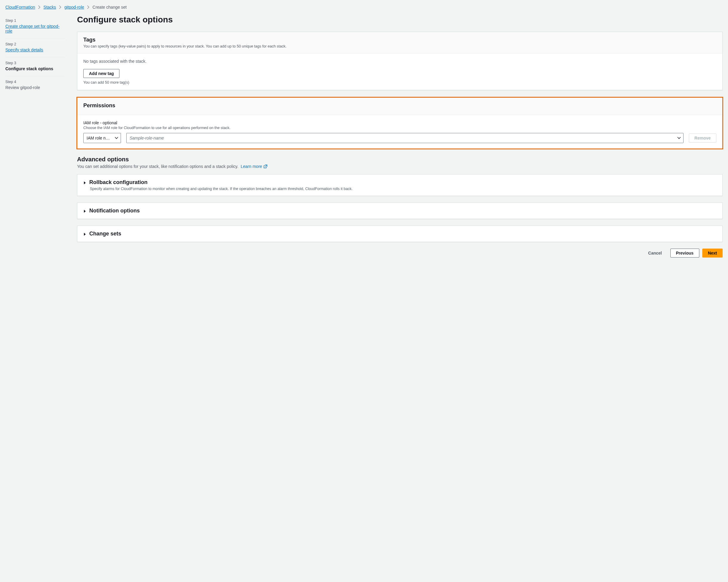 This screenshot has width=728, height=582. I want to click on step-label: Step 2, so click(35, 44).